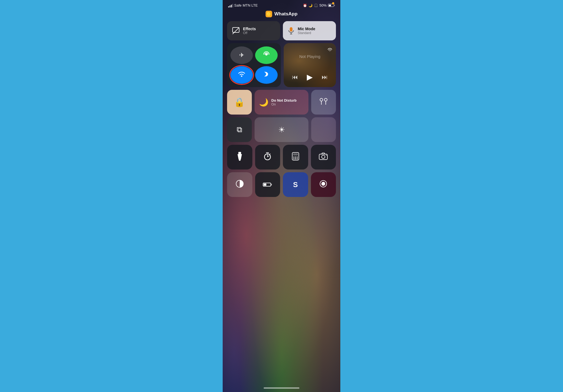 This screenshot has height=392, width=563. What do you see at coordinates (296, 157) in the screenshot?
I see `calculator-icon` at bounding box center [296, 157].